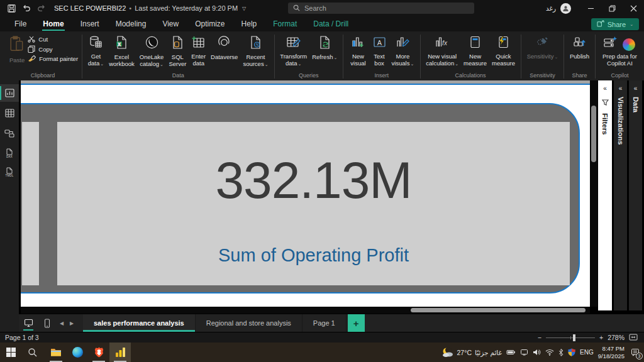  Describe the element at coordinates (537, 352) in the screenshot. I see `speaker-icon` at that location.